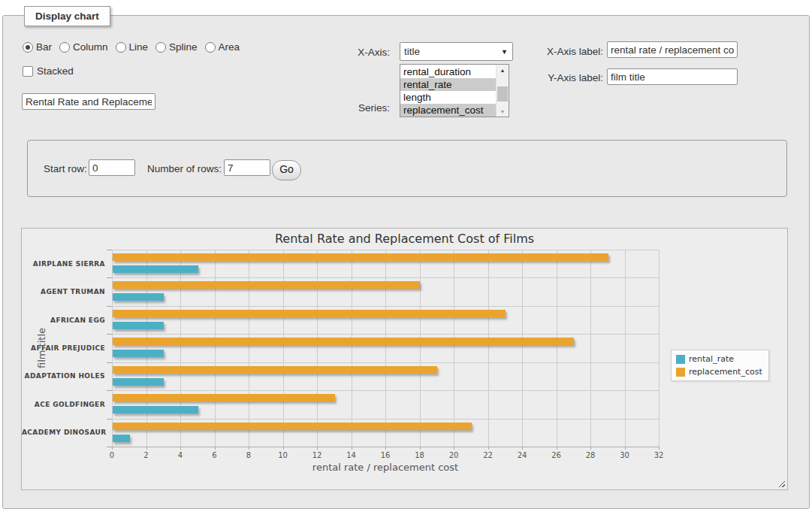 The height and width of the screenshot is (512, 812). I want to click on category-label: ACADEMY DINOSAUR, so click(63, 432).